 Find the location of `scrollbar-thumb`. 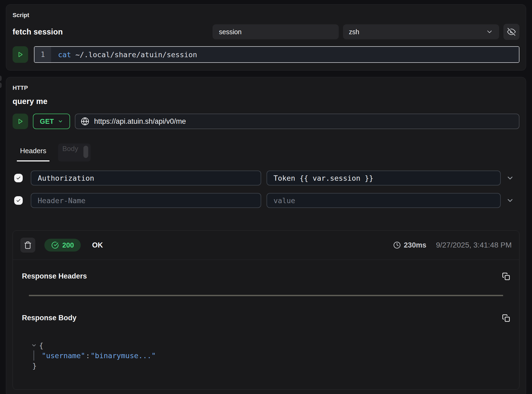

scrollbar-thumb is located at coordinates (86, 152).